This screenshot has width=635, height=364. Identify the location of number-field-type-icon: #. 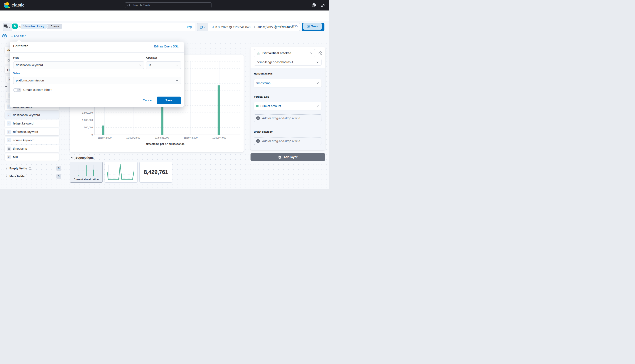
(9, 157).